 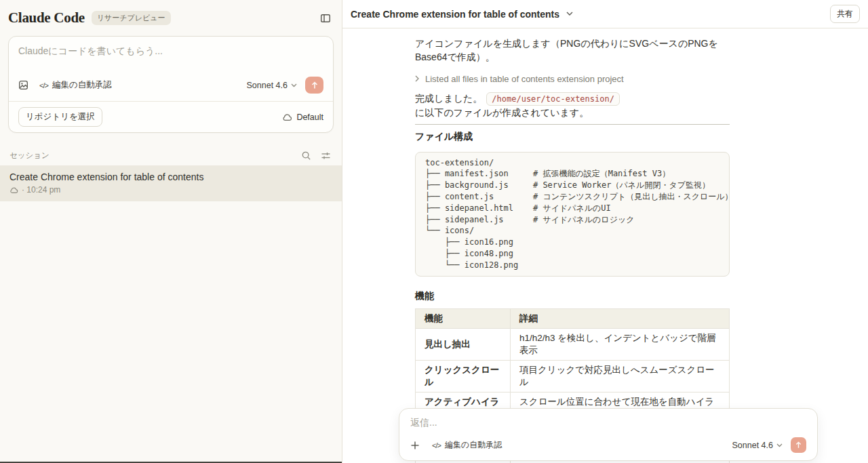 I want to click on sessions-actions, so click(x=316, y=156).